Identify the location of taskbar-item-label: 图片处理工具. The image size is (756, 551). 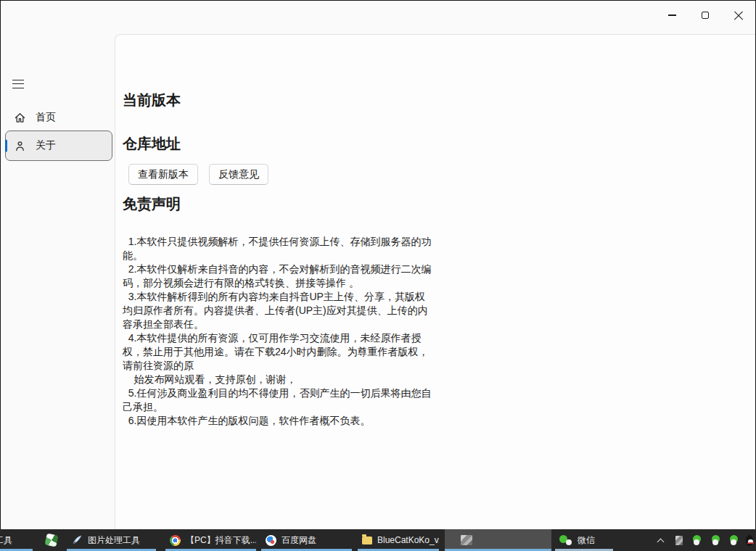
(114, 541).